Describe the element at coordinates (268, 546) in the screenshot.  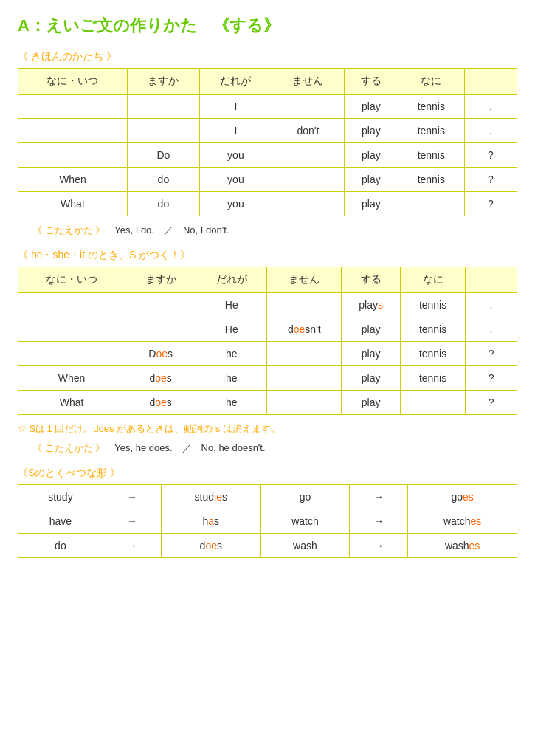
I see `table-row: do → does wash → washes` at that location.